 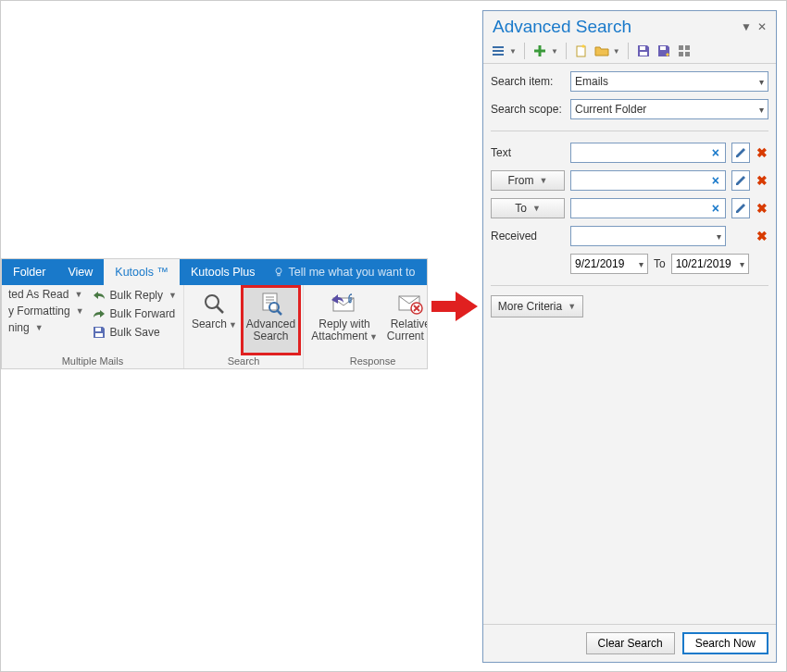 I want to click on lightbulb-icon, so click(x=279, y=272).